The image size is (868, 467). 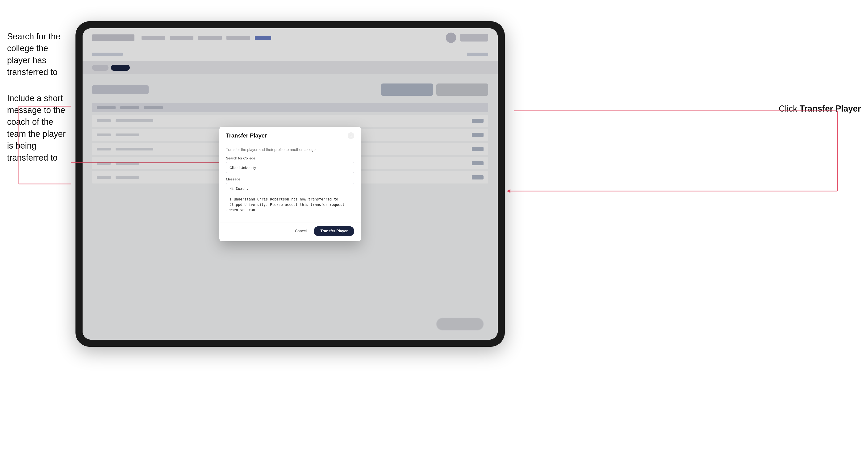 I want to click on annotation-transfer-text: Transfer Player, so click(x=830, y=108).